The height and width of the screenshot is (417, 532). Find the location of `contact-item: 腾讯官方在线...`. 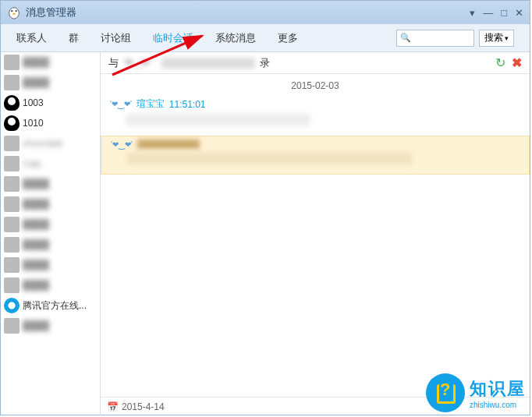

contact-item: 腾讯官方在线... is located at coordinates (50, 306).